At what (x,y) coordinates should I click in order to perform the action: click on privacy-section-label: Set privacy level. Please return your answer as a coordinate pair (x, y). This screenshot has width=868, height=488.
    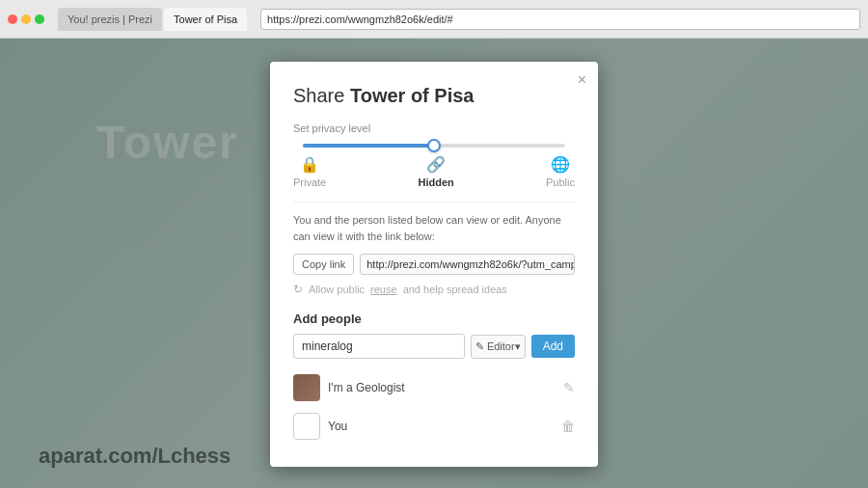
    Looking at the image, I should click on (434, 128).